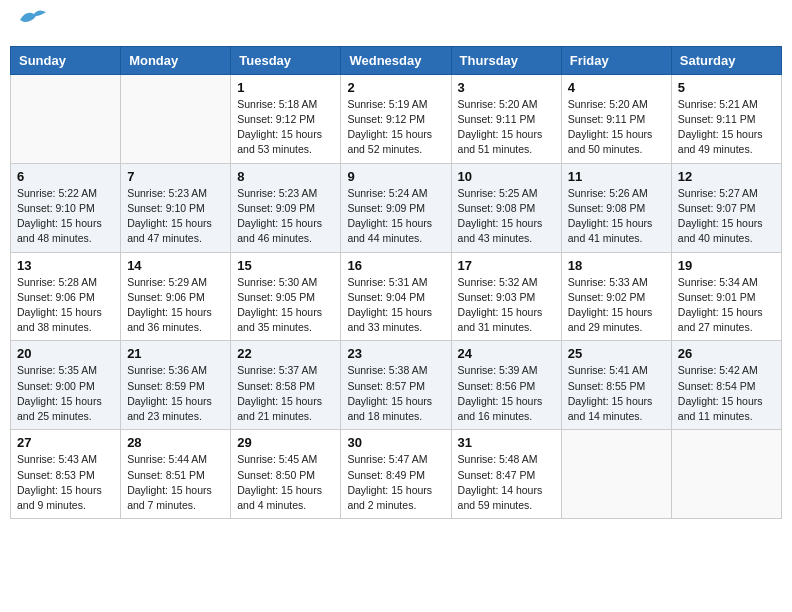  What do you see at coordinates (616, 266) in the screenshot?
I see `day-number: 18` at bounding box center [616, 266].